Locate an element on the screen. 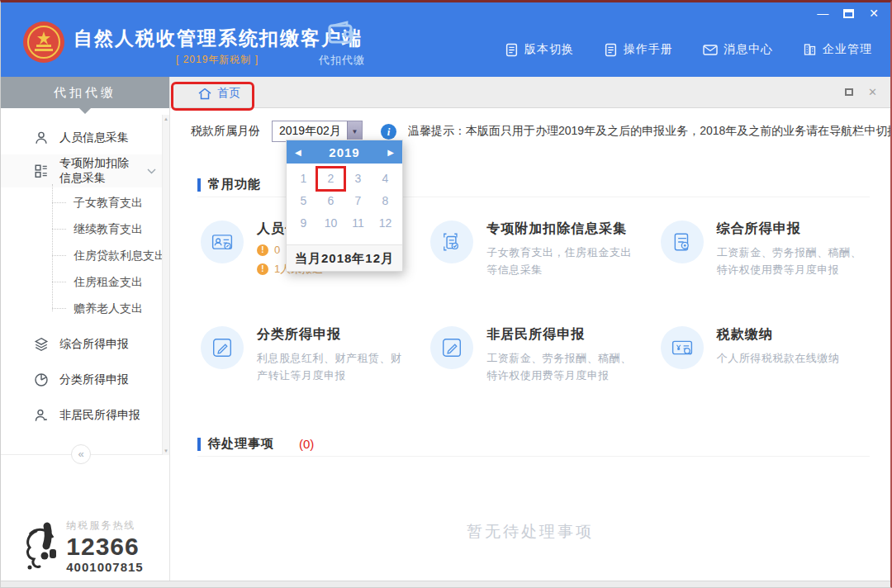 The height and width of the screenshot is (588, 892). sidebar-subitem-mortgage-interest: 住房贷款利息支出 is located at coordinates (85, 255).